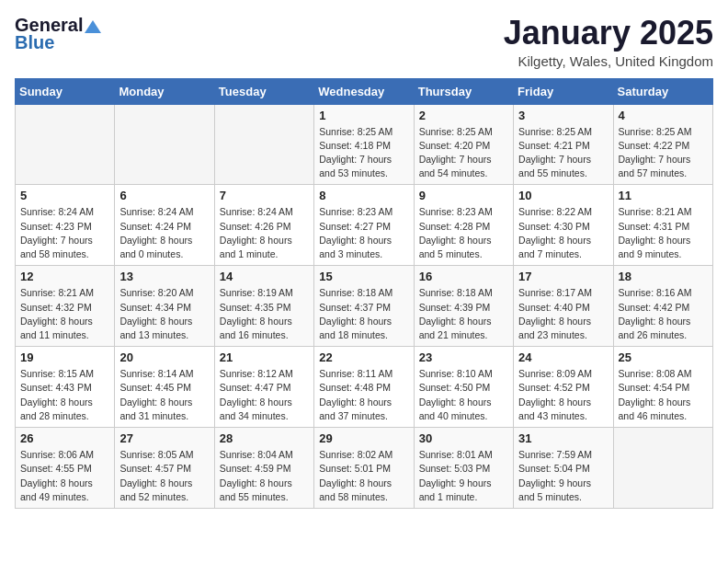  What do you see at coordinates (563, 234) in the screenshot?
I see `day-info: Sunrise: 8:22 AM Sunset: 4:30 PM Dayligh…` at bounding box center [563, 234].